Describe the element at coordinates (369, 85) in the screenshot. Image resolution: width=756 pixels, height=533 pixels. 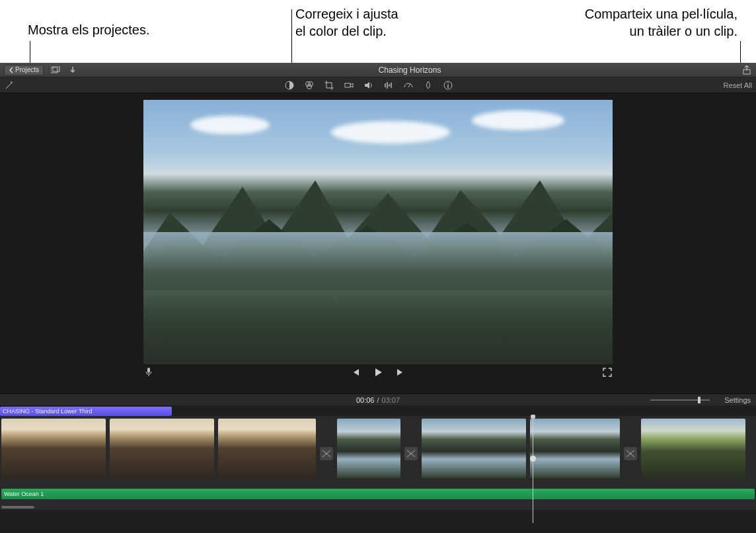
I see `volume-icon` at that location.